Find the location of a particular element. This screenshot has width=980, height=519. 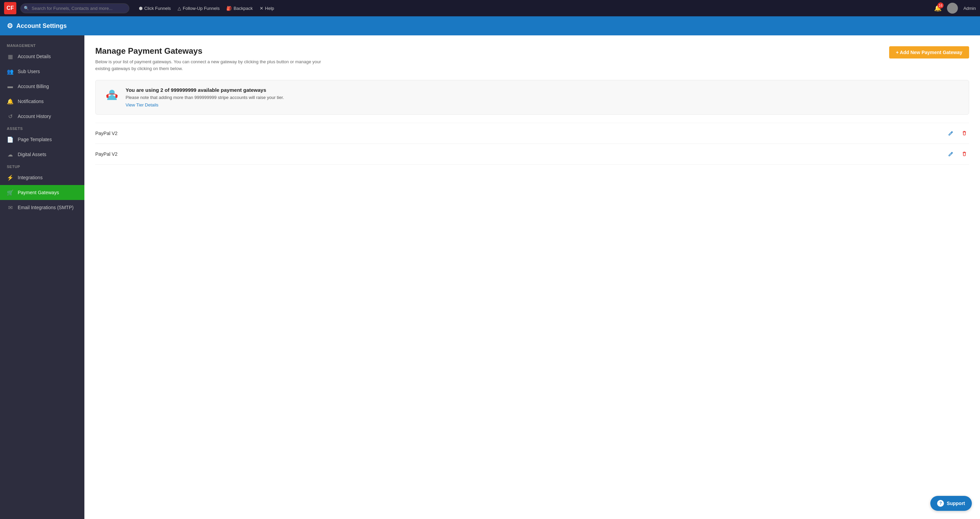

email-icon: ✉ is located at coordinates (10, 208).